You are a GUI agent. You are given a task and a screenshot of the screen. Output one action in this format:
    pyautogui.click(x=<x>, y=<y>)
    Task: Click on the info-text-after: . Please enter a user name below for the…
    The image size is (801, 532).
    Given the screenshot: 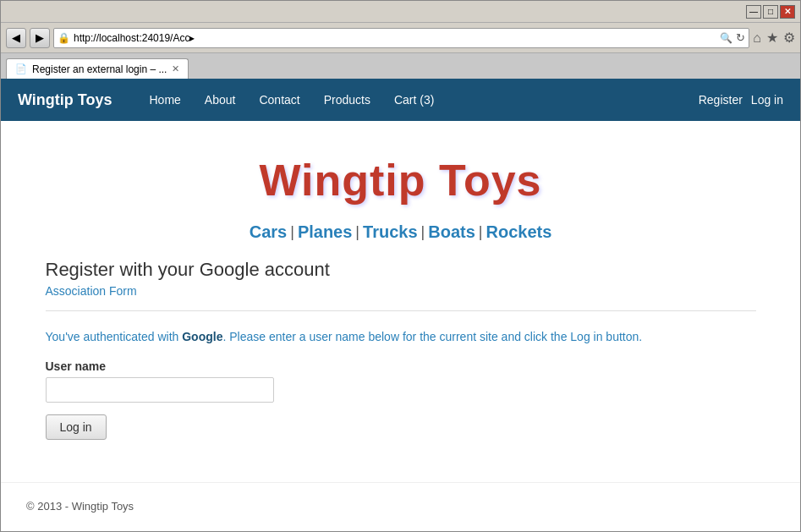 What is the action you would take?
    pyautogui.click(x=432, y=337)
    